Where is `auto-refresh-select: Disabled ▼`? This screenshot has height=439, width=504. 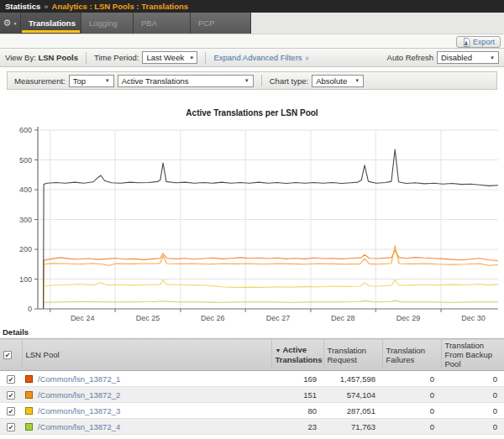
auto-refresh-select: Disabled ▼ is located at coordinates (468, 57).